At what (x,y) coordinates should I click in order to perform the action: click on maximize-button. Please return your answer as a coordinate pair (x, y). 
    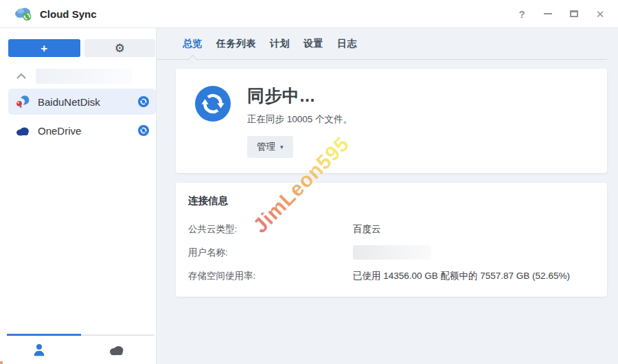
    Looking at the image, I should click on (574, 14).